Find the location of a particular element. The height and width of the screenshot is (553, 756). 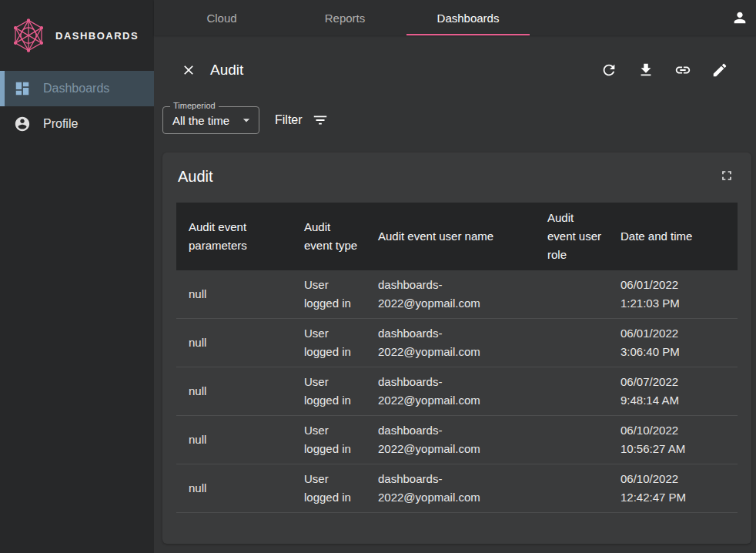

cell-time: 12:42:47 PM is located at coordinates (676, 498).